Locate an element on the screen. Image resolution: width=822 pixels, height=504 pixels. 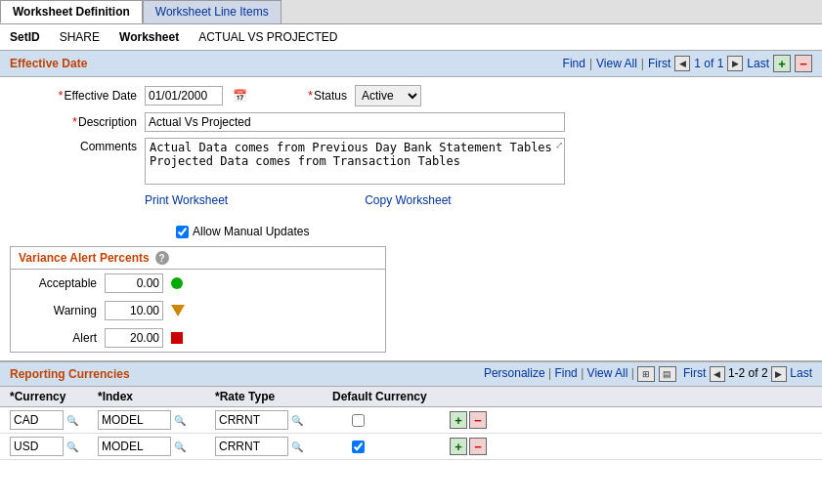
alert-indicator is located at coordinates (177, 338).